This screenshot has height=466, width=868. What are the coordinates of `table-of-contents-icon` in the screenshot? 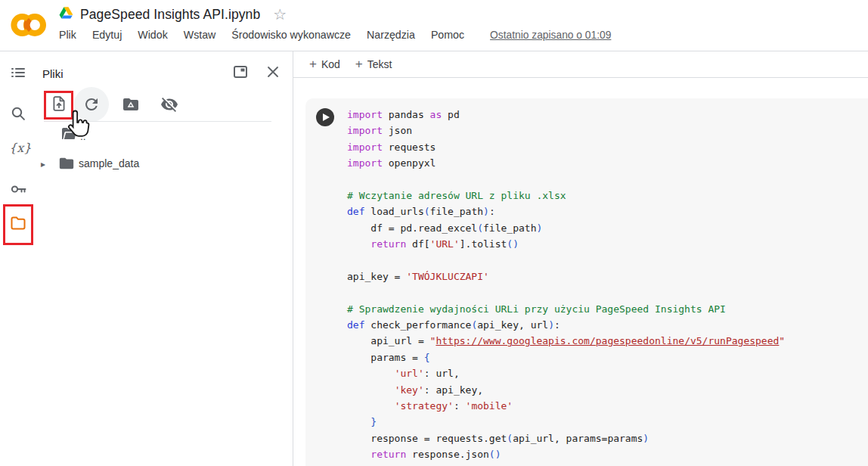 It's located at (18, 73).